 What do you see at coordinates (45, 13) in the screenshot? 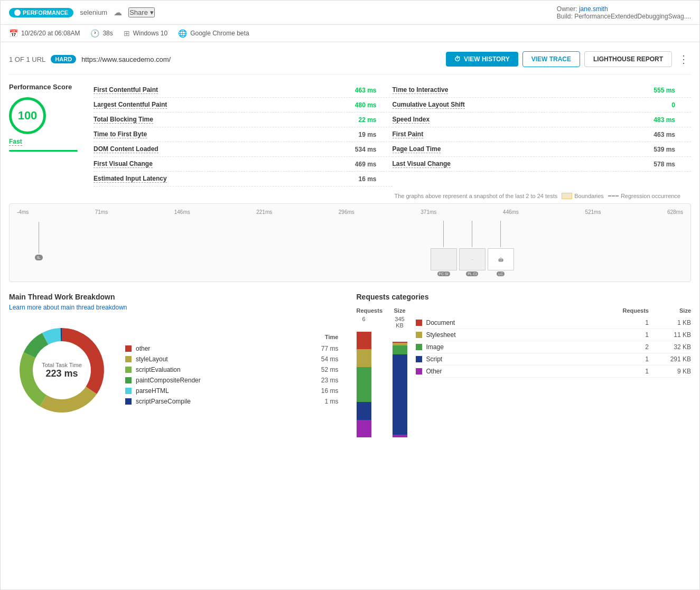
I see `perf-label: PERFORMANCE` at bounding box center [45, 13].